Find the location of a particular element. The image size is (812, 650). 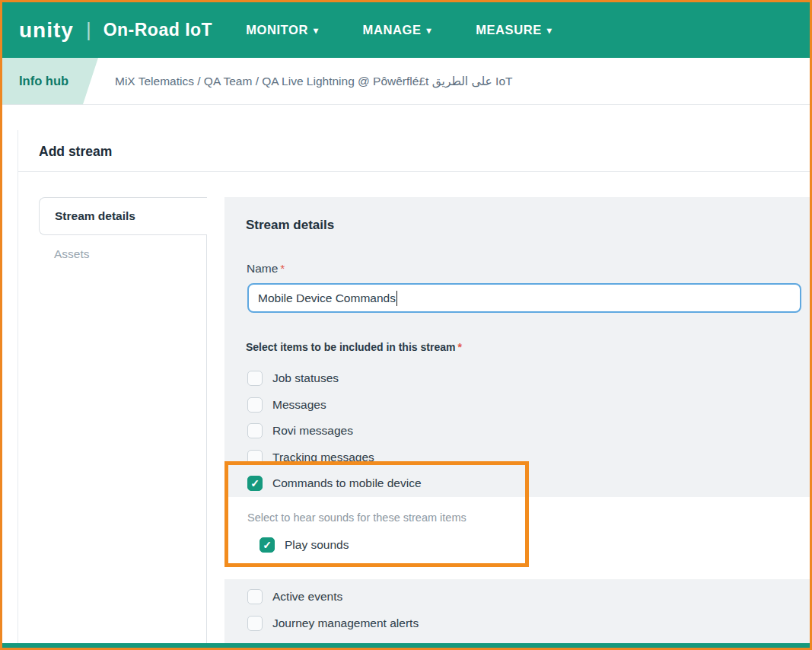

checkbox-label: Job statuses is located at coordinates (306, 378).